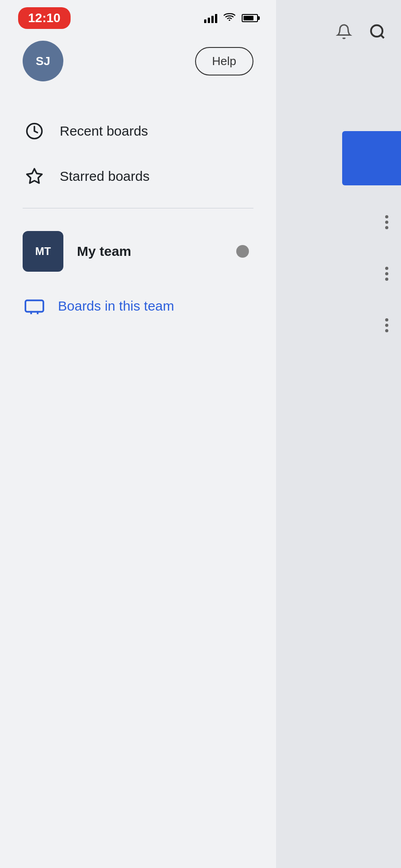 Image resolution: width=401 pixels, height=868 pixels. Describe the element at coordinates (138, 306) in the screenshot. I see `boards-in-team-link: Boards in this team` at that location.